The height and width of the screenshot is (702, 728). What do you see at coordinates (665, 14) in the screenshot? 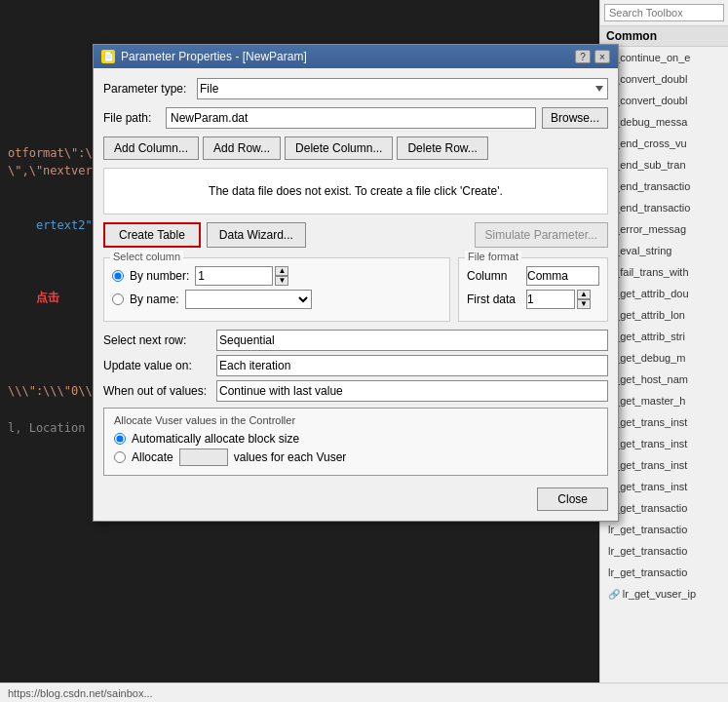
I see `sidebar-search-container` at bounding box center [665, 14].